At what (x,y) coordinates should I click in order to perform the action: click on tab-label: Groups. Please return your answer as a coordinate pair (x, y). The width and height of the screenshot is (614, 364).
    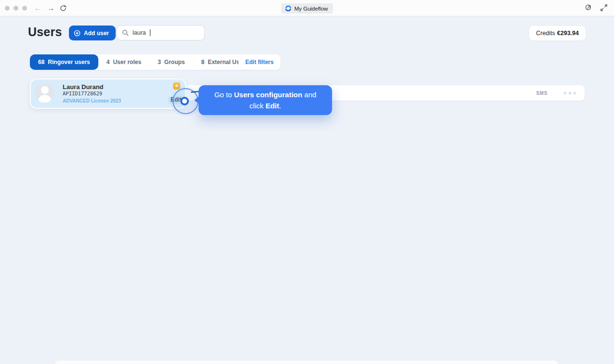
    Looking at the image, I should click on (174, 62).